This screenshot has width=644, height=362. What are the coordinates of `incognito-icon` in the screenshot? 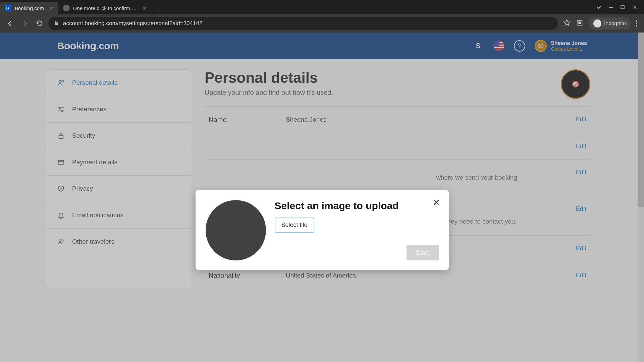 It's located at (597, 23).